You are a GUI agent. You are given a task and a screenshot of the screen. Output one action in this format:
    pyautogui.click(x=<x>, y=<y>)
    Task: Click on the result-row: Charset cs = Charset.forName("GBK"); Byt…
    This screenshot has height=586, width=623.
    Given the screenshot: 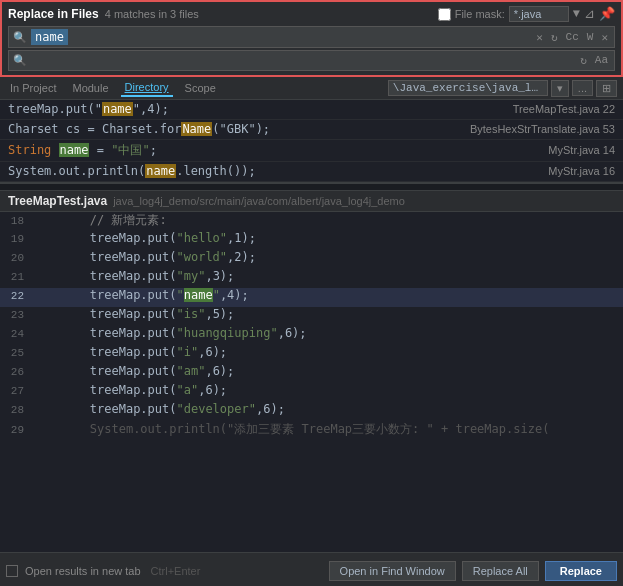 What is the action you would take?
    pyautogui.click(x=312, y=130)
    